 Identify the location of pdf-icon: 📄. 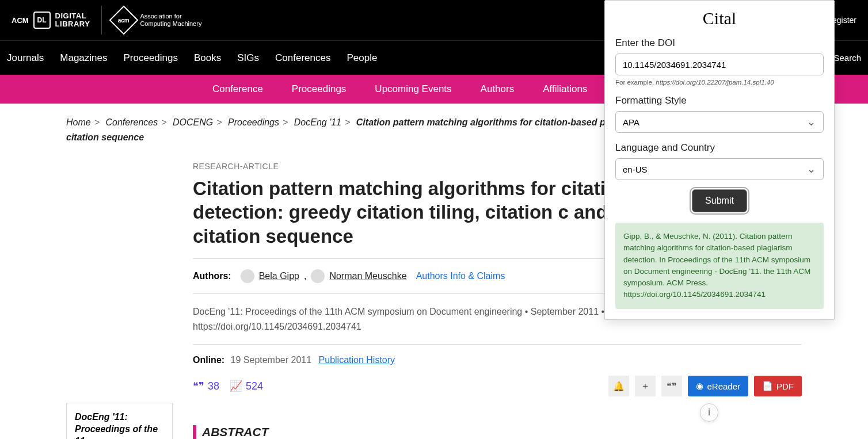
(768, 386).